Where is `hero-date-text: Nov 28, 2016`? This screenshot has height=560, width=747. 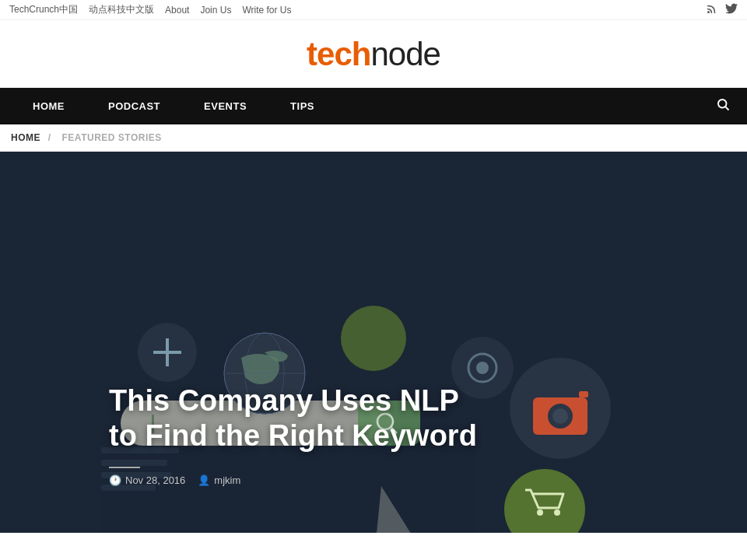
hero-date-text: Nov 28, 2016 is located at coordinates (156, 481).